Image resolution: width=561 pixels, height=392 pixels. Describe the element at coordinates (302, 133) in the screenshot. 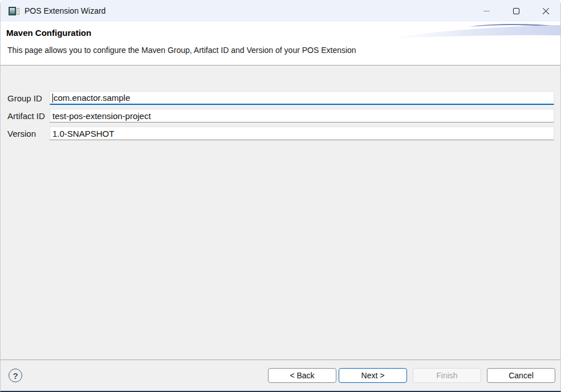

I see `version-input: 1.0-SNAPSHOT` at that location.